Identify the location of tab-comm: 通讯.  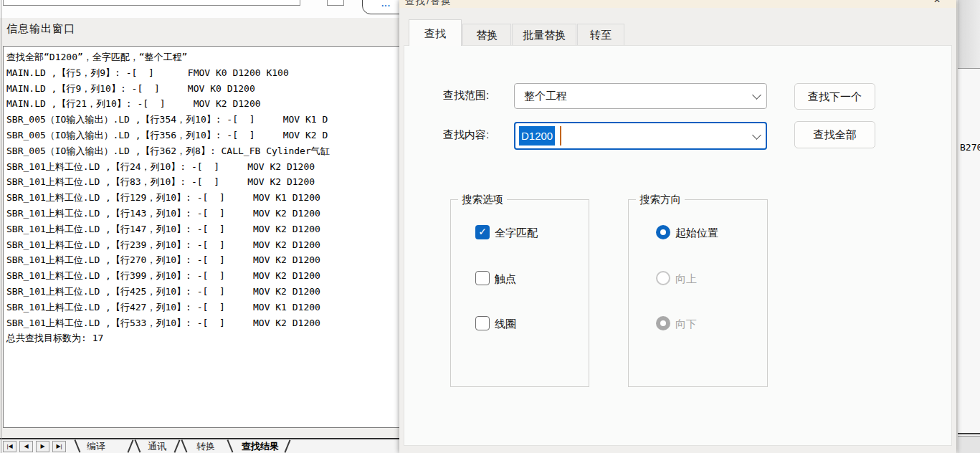
(157, 447).